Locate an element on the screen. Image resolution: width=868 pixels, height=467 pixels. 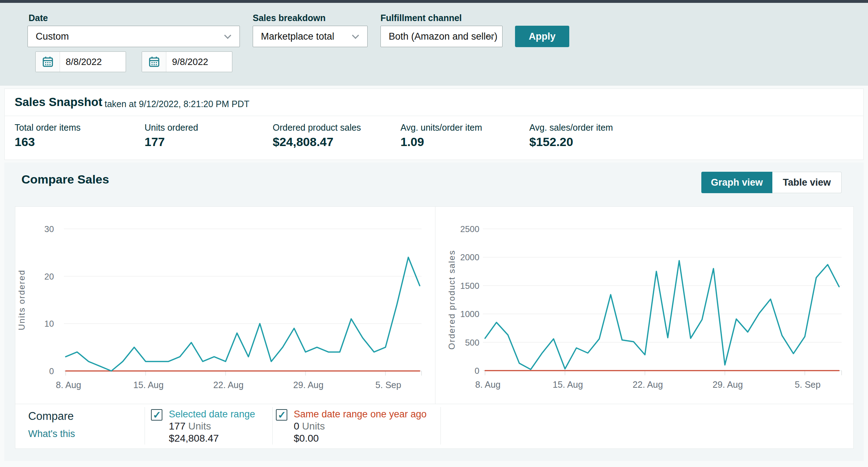
legend-year-ago: Same date range one year ago 0 Units $0.… is located at coordinates (351, 426).